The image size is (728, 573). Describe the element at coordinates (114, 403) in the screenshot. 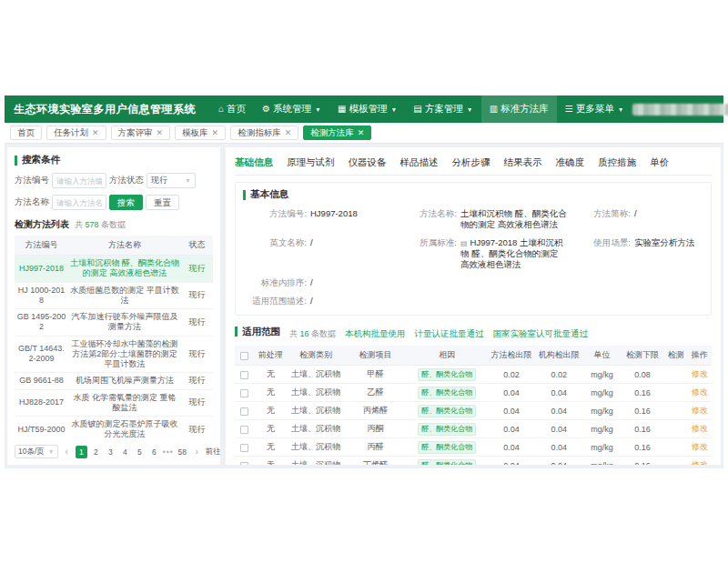

I see `method-list-row: HJ828-2017 水质 化学需氧量的测定 重铬酸盐法 现行` at that location.